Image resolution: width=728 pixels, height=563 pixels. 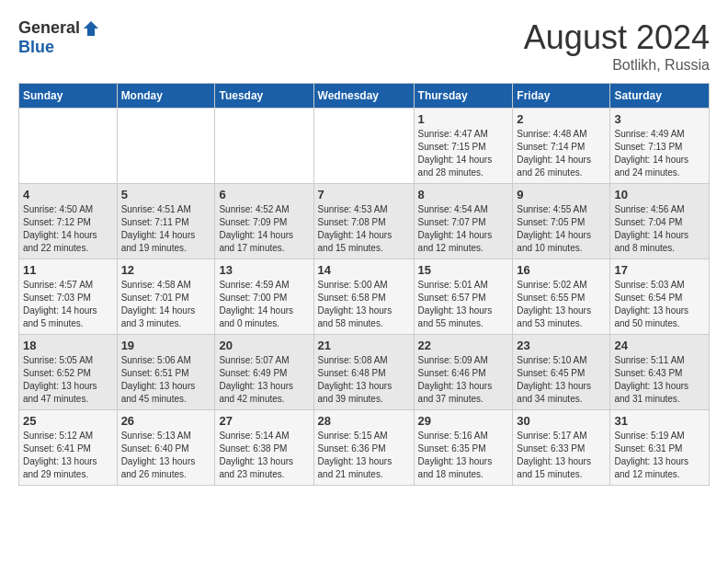 What do you see at coordinates (561, 304) in the screenshot?
I see `day-info: Sunrise: 5:02 AM Sunset: 6:55 PM Dayligh…` at bounding box center [561, 304].